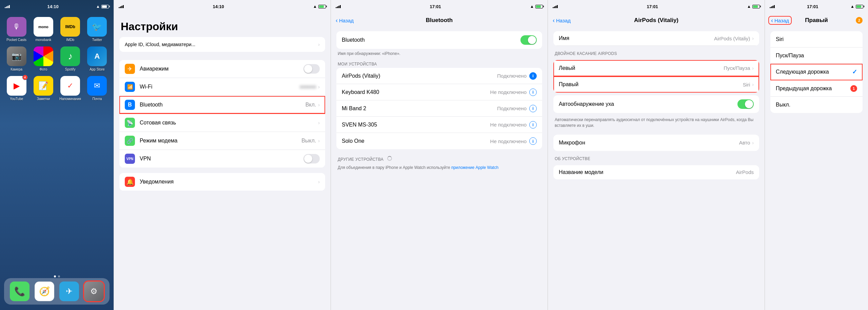 The height and width of the screenshot is (310, 868). Describe the element at coordinates (753, 68) in the screenshot. I see `left-chevron-icon: ›` at that location.